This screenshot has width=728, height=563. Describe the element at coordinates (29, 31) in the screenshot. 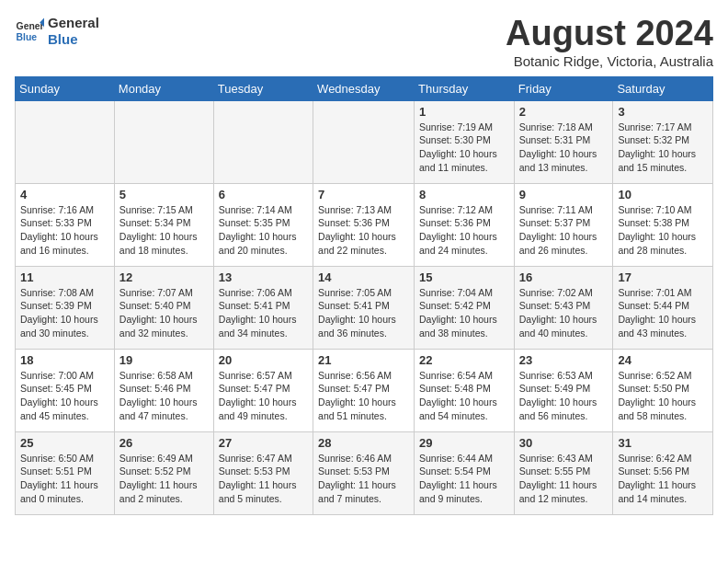

I see `logo-icon: General Blue` at that location.